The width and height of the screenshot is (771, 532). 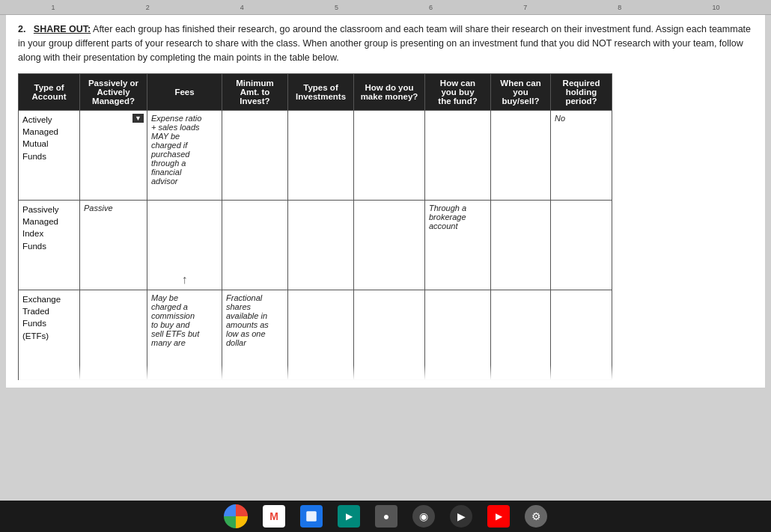 What do you see at coordinates (114, 93) in the screenshot?
I see `col-header-passive: Passively orActivelyManaged?` at bounding box center [114, 93].